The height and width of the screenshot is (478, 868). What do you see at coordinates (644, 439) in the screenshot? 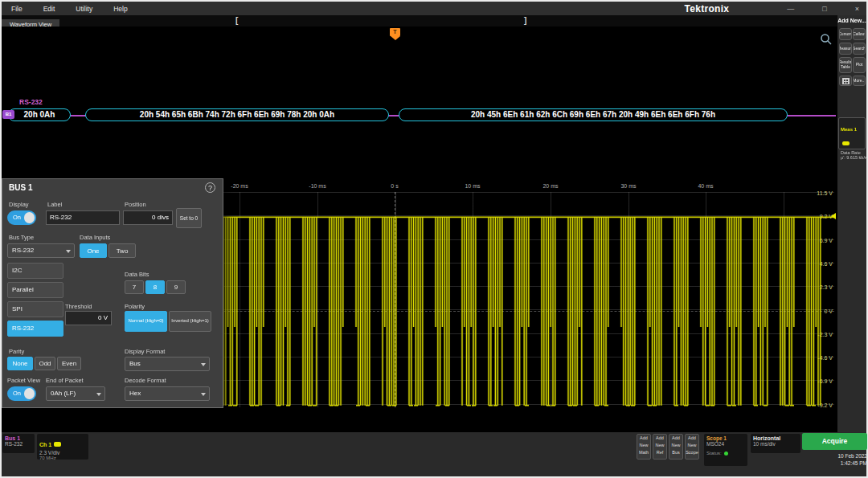
I see `add-new-math-line1: Add` at bounding box center [644, 439].